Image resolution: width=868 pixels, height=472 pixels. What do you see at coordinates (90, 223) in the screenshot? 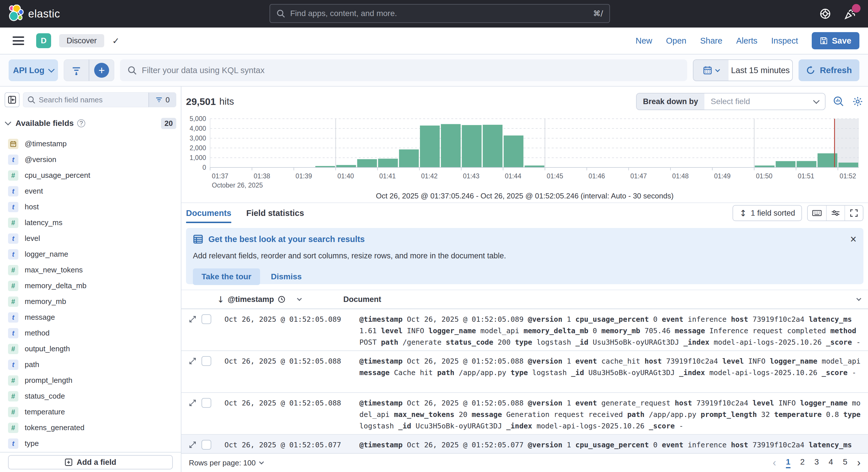
I see `field-item-latencyms: #latency_ms` at bounding box center [90, 223].